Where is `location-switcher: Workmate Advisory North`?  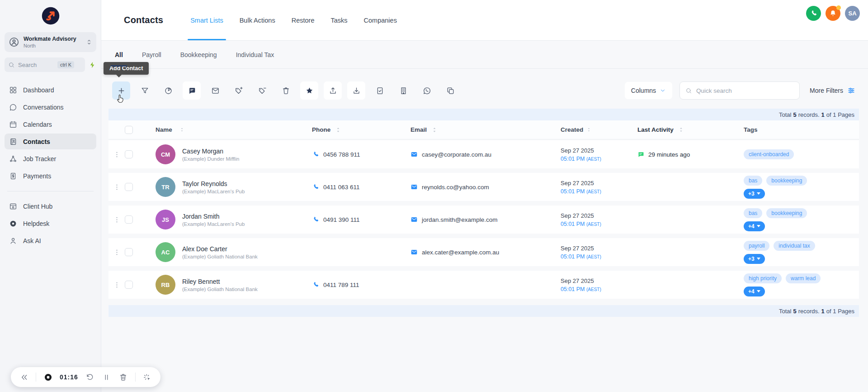 location-switcher: Workmate Advisory North is located at coordinates (51, 42).